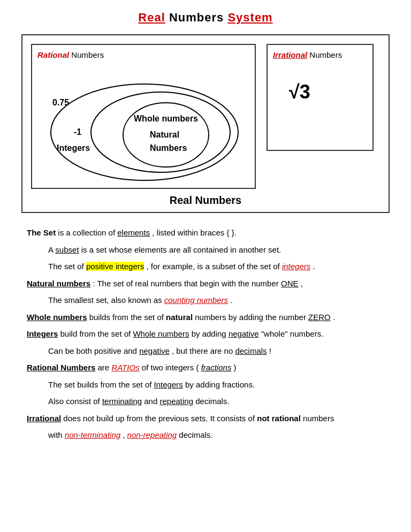 The width and height of the screenshot is (411, 532). What do you see at coordinates (54, 55) in the screenshot?
I see `rational-label: Rational` at bounding box center [54, 55].